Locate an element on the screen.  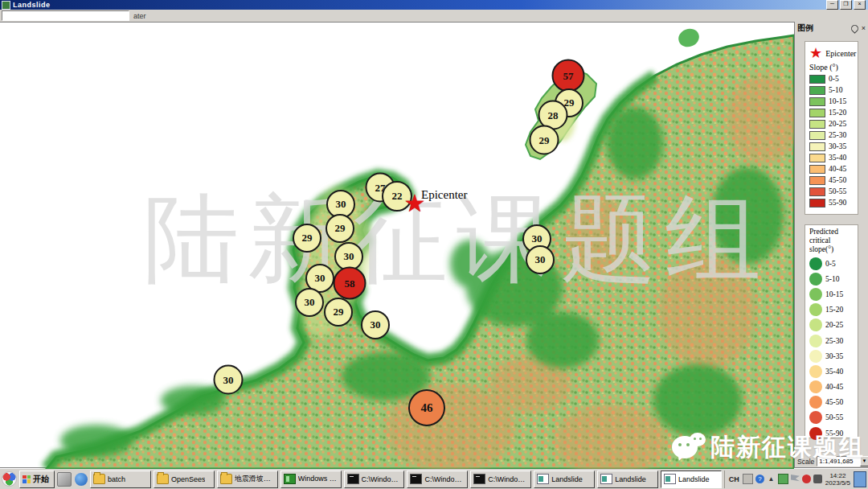
legend-range-label: 5-10 is located at coordinates (833, 279).